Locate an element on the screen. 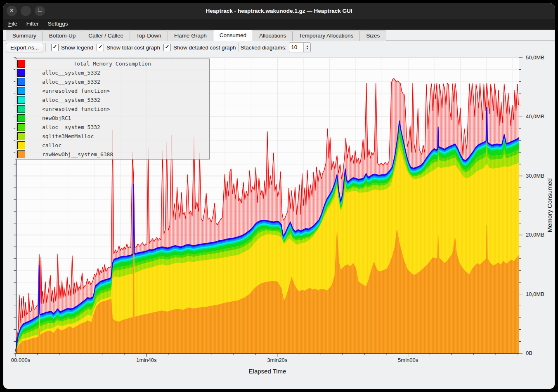 This screenshot has width=558, height=392. y-axis-tick-label: 20,0MB is located at coordinates (535, 235).